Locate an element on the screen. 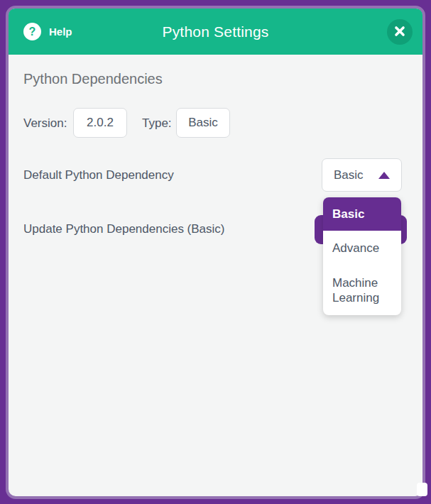 The image size is (431, 504). dialog-header: Python Settings ? Help is located at coordinates (216, 31).